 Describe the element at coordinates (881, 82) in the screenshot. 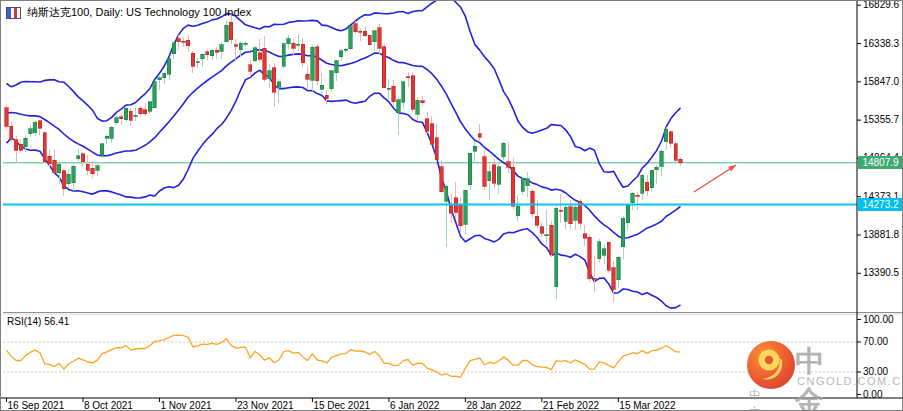

I see `price-axis-label: 15847.0` at that location.